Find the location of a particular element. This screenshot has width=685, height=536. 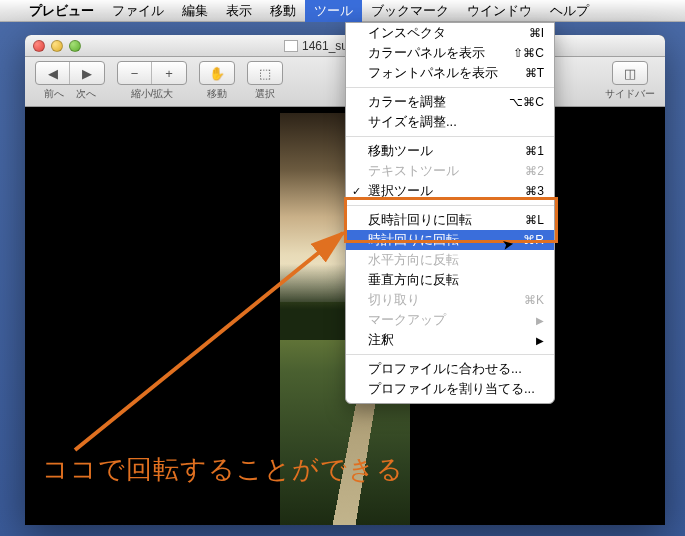

sidebar-button: ◫ is located at coordinates (630, 73).